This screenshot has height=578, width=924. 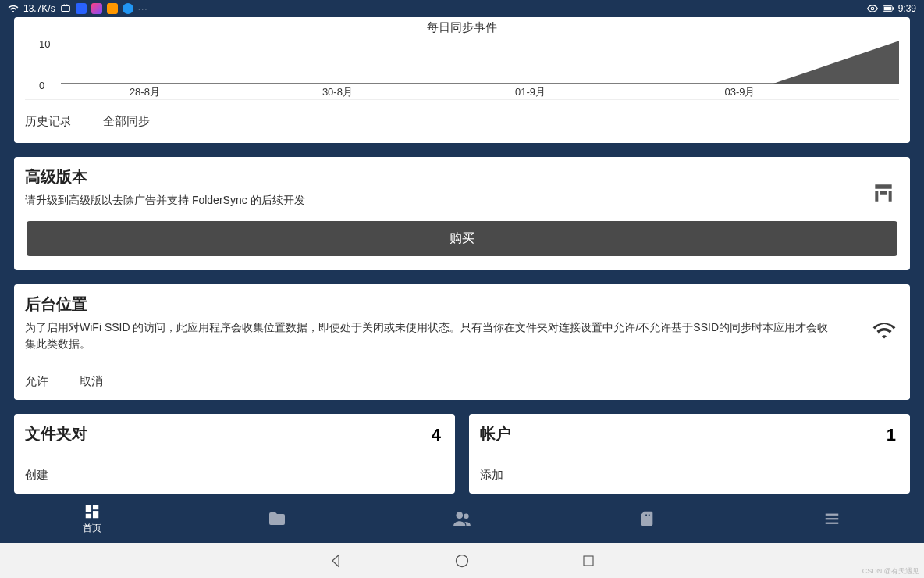 I want to click on wifi-large-icon, so click(x=884, y=333).